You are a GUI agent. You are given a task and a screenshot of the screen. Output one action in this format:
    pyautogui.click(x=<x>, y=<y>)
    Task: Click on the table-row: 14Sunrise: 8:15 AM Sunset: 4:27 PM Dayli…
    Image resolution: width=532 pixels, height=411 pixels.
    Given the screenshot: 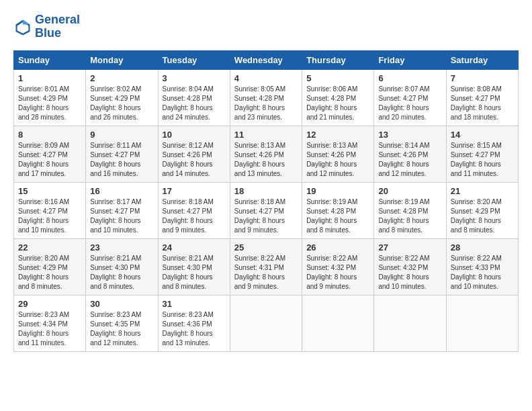 What is the action you would take?
    pyautogui.click(x=482, y=154)
    